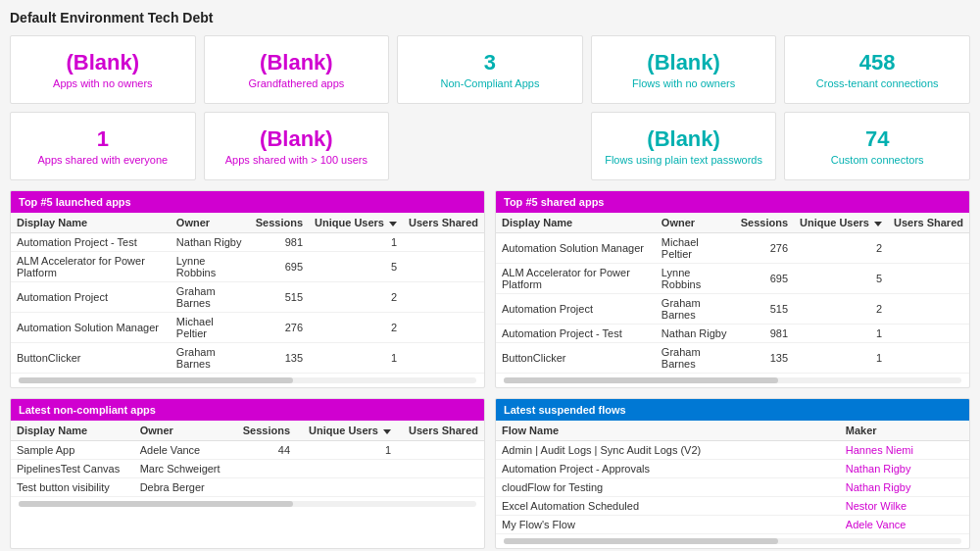 The height and width of the screenshot is (551, 980). I want to click on metric-noncompliant-apps: 3 Non-Compliant Apps, so click(490, 70).